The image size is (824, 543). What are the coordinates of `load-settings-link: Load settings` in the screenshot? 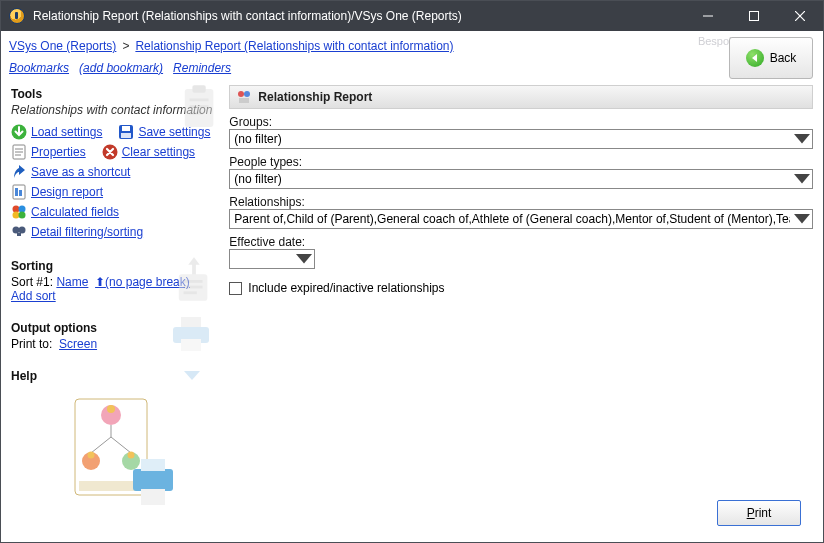 It's located at (66, 132).